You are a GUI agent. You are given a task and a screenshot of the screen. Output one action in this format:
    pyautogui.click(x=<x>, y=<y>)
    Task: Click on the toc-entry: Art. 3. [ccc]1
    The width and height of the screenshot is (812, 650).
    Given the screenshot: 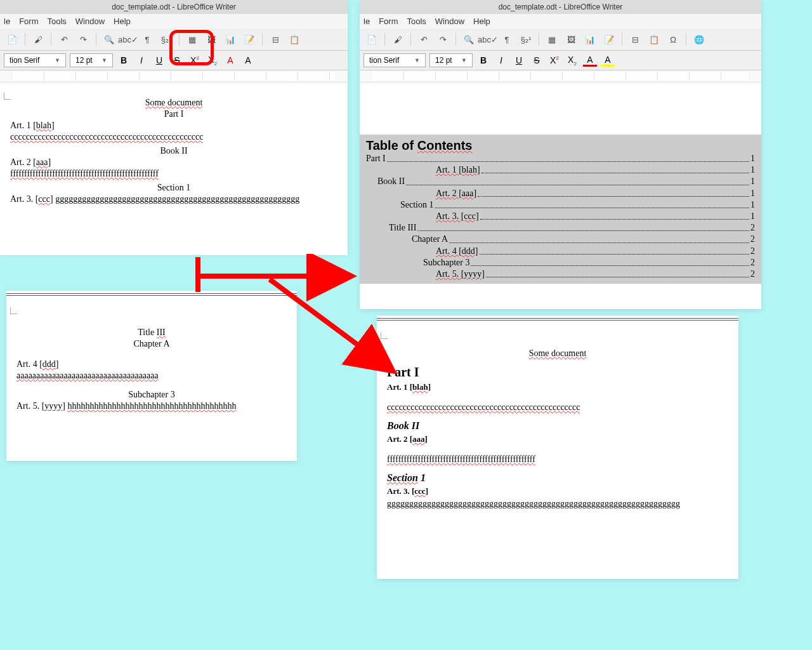 What is the action you would take?
    pyautogui.click(x=561, y=216)
    